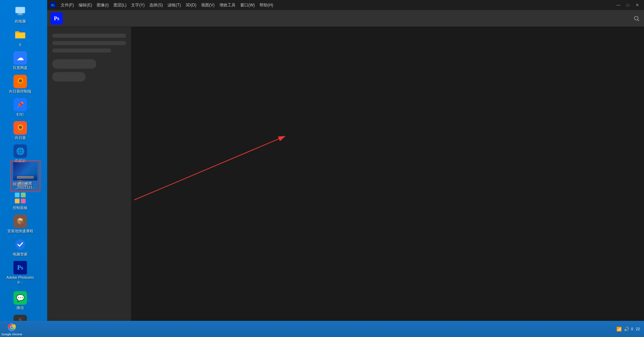  Describe the element at coordinates (67, 5) in the screenshot. I see `ps-menu-file: 文件(F)` at that location.